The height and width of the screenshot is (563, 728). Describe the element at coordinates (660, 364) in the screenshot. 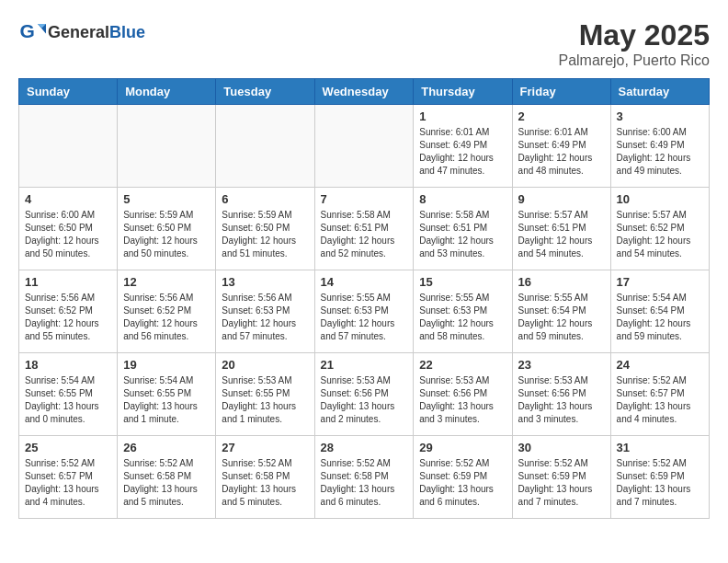

I see `day-number: 24` at that location.